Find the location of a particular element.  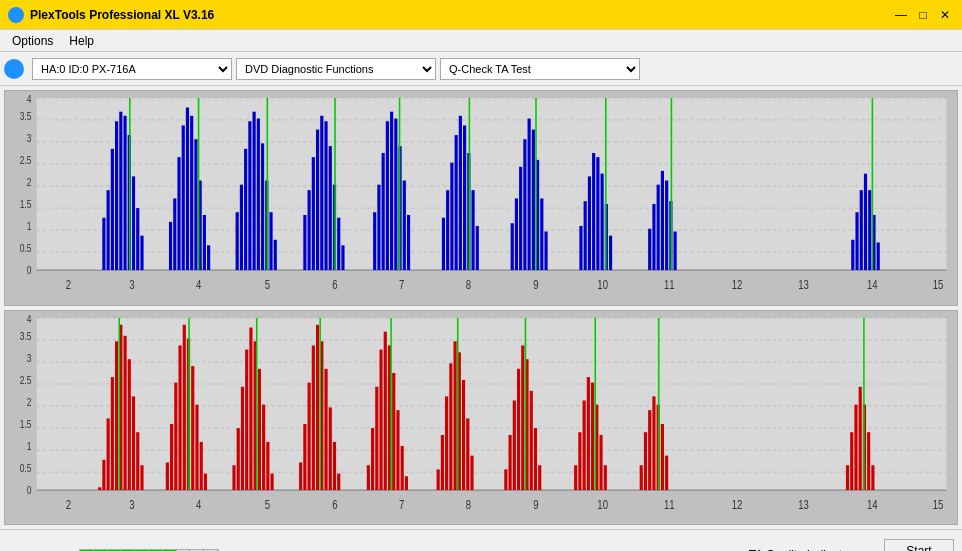

svg-text: 4 is located at coordinates (30, 99).